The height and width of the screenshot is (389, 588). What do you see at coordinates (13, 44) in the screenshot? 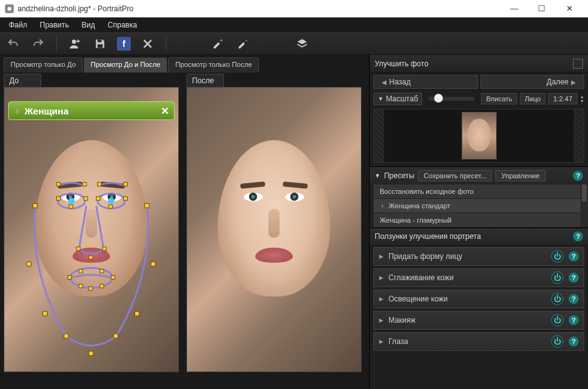
I see `undo-button` at bounding box center [13, 44].